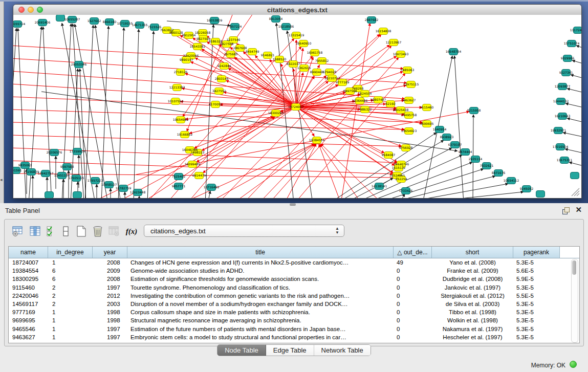 This screenshot has height=372, width=588. What do you see at coordinates (365, 93) in the screenshot?
I see `graph-node-label: 1624554` at bounding box center [365, 93].